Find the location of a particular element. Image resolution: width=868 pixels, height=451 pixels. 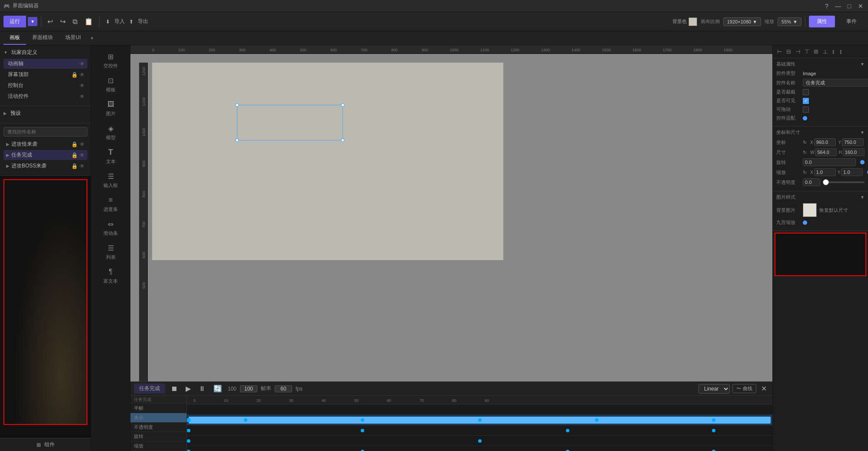

widget-cat-slider: ⇔ 滑动条 is located at coordinates (111, 228).